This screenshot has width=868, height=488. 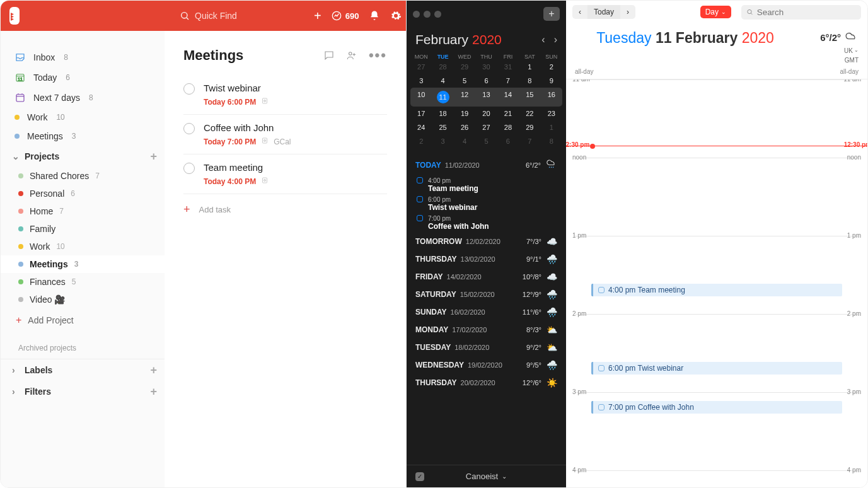 I want to click on task-item: Twist webinar Today 6:00 PM, so click(x=285, y=95).